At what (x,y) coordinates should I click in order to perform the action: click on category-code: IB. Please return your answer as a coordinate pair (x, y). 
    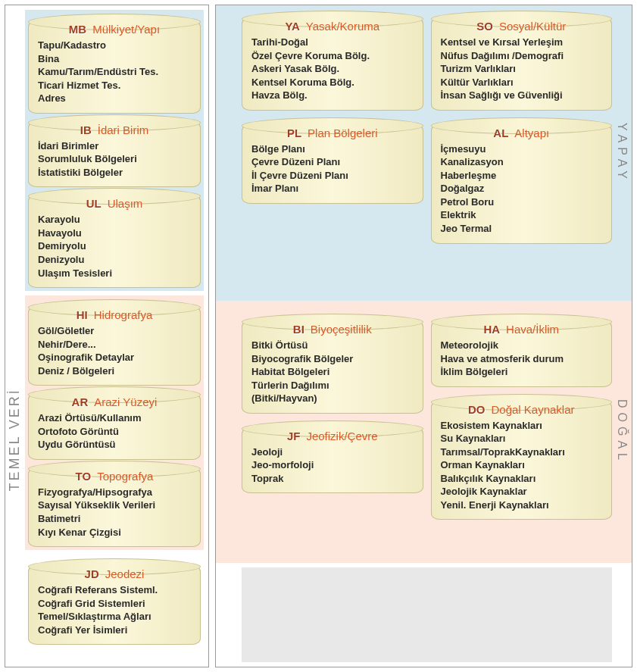
    Looking at the image, I should click on (86, 130).